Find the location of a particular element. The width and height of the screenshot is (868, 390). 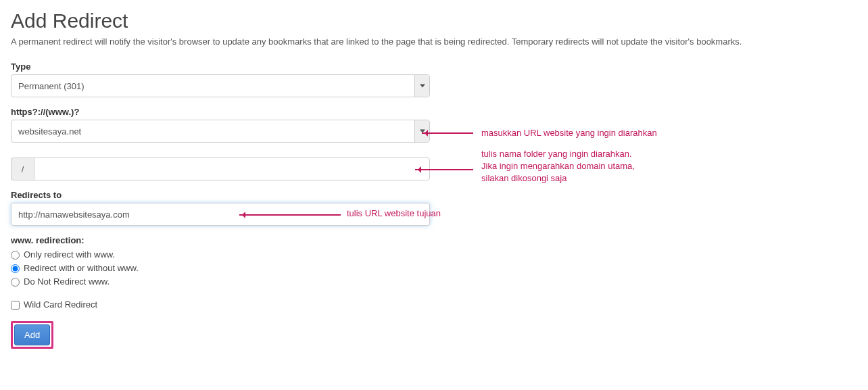

domain-label: https?://(www.)? is located at coordinates (434, 112).